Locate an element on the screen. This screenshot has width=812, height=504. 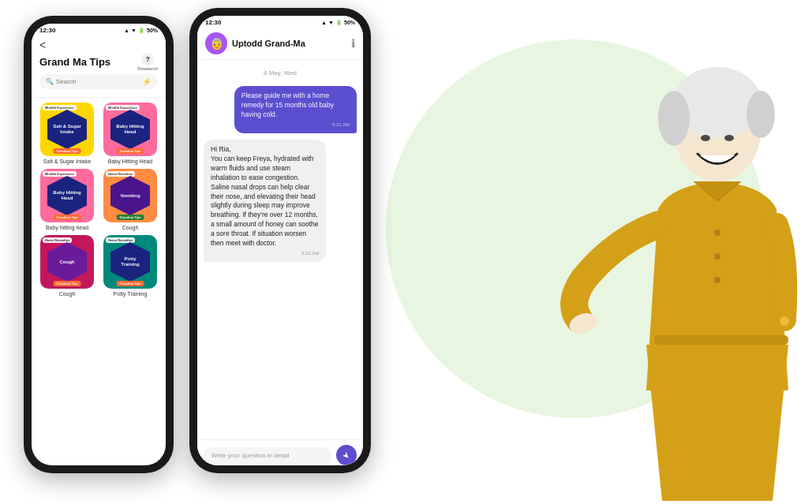
tip-card-baby-hitting: Mindful Experience Baby HittingHead Gran… is located at coordinates (130, 133).